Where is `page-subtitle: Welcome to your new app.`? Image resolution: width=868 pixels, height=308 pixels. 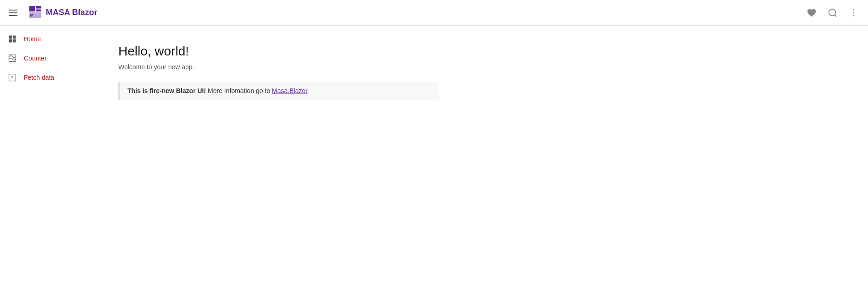
page-subtitle: Welcome to your new app. is located at coordinates (482, 67).